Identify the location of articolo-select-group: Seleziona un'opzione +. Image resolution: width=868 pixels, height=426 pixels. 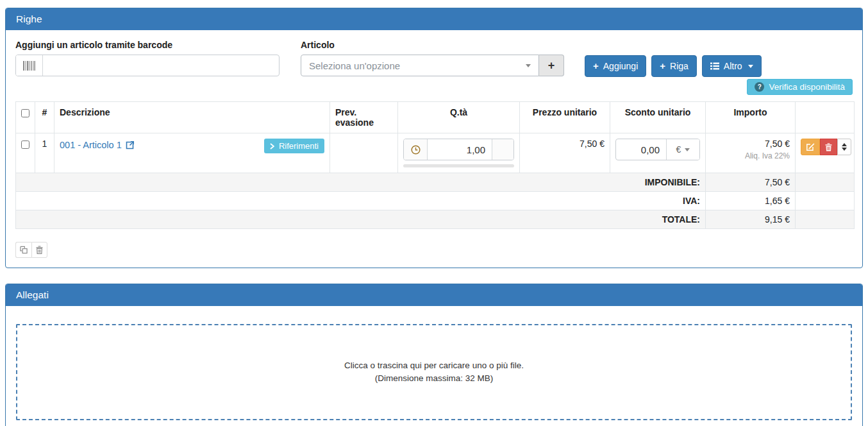
(432, 65).